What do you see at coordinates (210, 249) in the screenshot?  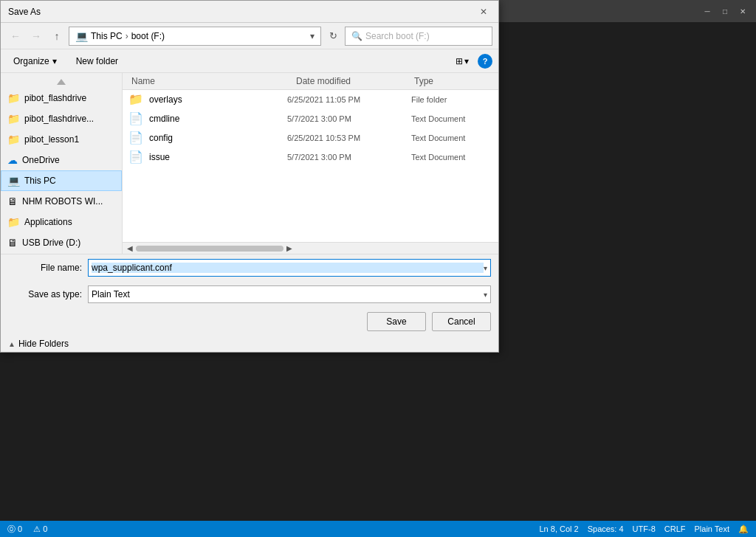 I see `scrollbar-thumb` at bounding box center [210, 249].